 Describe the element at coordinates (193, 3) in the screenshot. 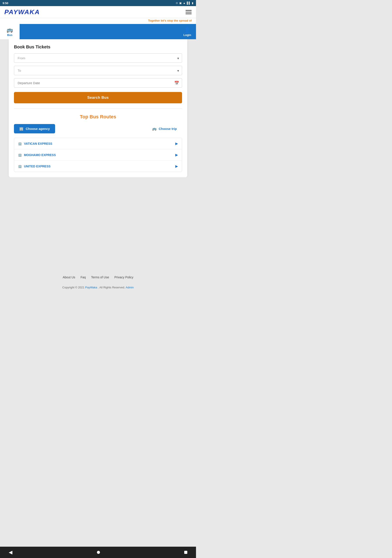

I see `status-battery-icon: ▮` at that location.